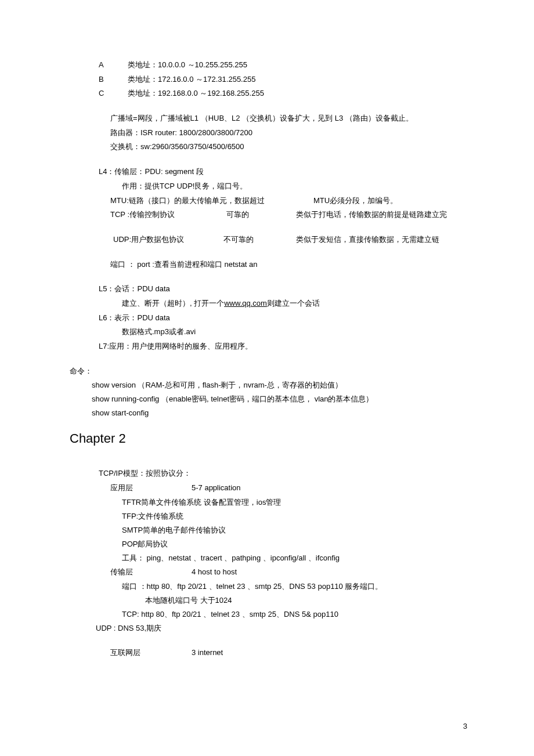 Image resolution: width=534 pixels, height=756 pixels. What do you see at coordinates (267, 118) in the screenshot?
I see `broadcast-line: 广播域=网段，广播域被L1 （HUB、L2 （交换机）设备扩大，见到 L3 （路…` at bounding box center [267, 118].